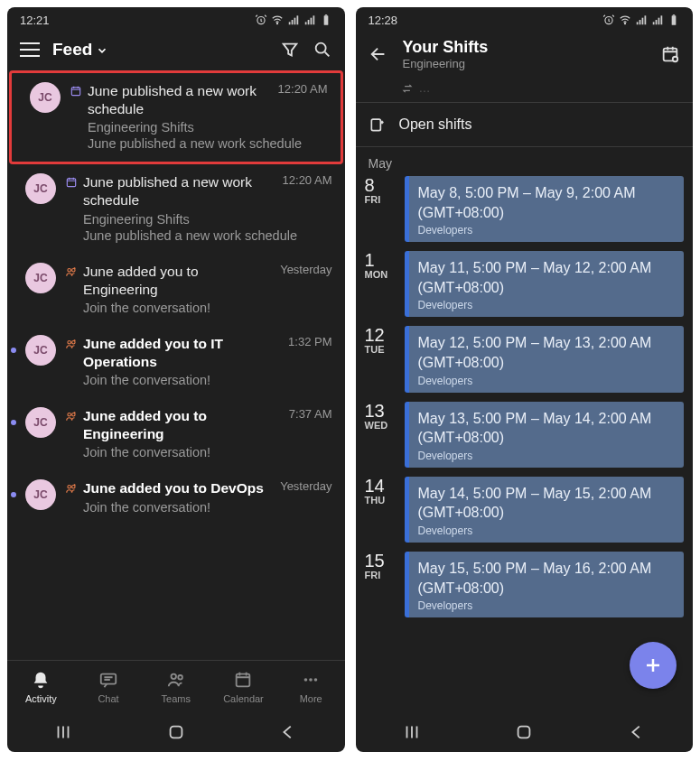  Describe the element at coordinates (381, 335) in the screenshot. I see `shift-day-num: 12` at that location.